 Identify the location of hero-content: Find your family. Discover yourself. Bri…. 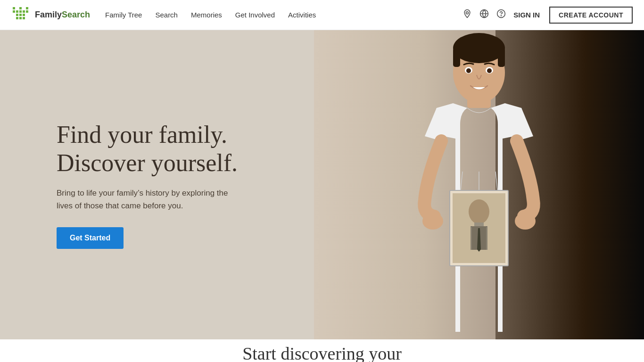
(147, 185).